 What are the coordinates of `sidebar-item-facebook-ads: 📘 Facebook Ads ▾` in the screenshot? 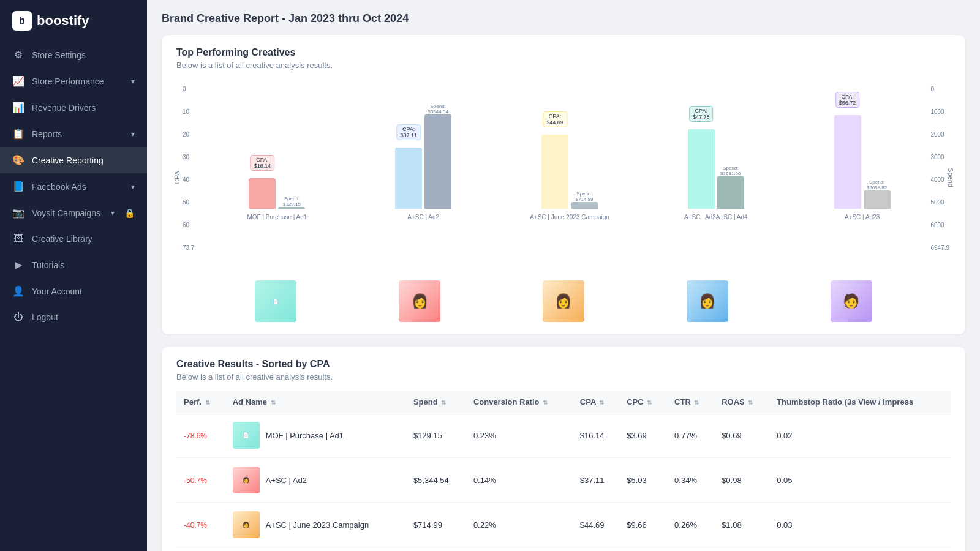 It's located at (74, 186).